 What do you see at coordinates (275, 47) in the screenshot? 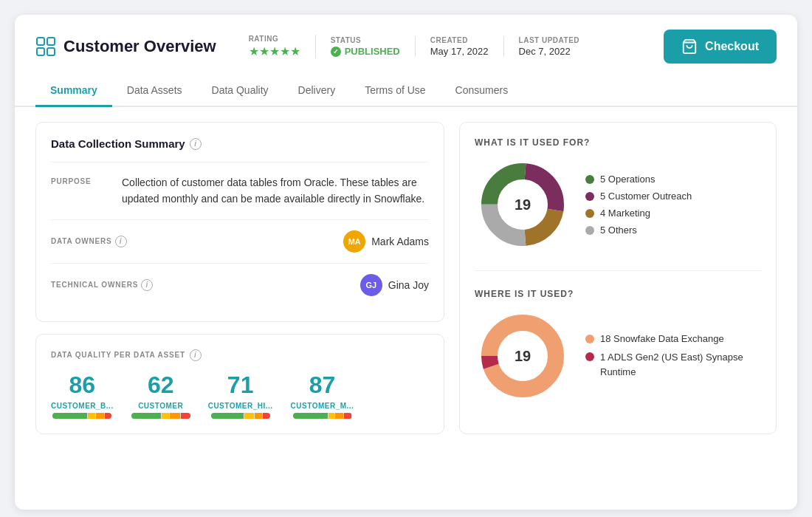
I see `rating-block: RATING ★★★★★` at bounding box center [275, 47].